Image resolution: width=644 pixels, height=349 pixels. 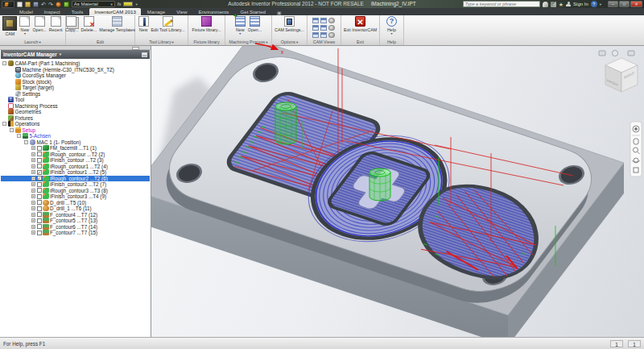 What do you see at coordinates (554, 5) in the screenshot?
I see `communication-center-icon` at bounding box center [554, 5].